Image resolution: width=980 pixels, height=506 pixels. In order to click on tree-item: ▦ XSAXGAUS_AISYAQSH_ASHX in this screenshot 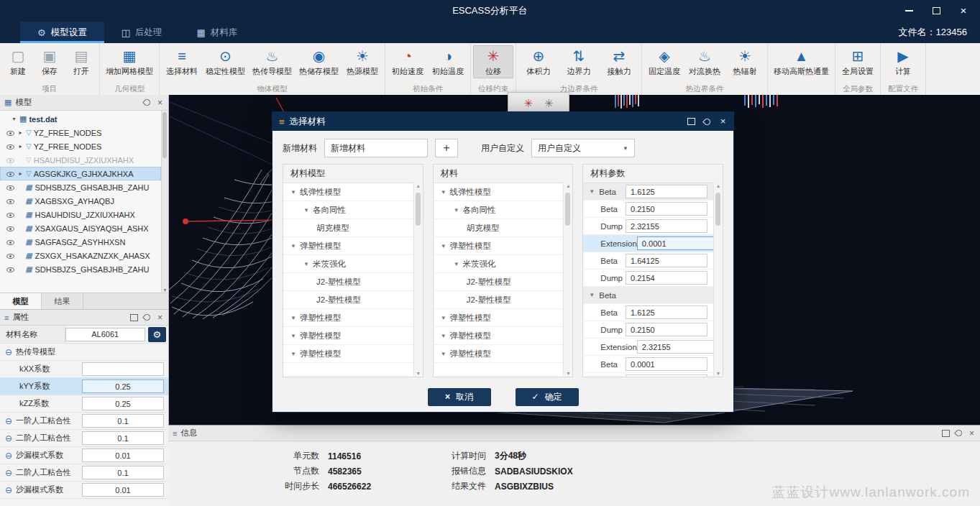, I will do `click(81, 229)`.